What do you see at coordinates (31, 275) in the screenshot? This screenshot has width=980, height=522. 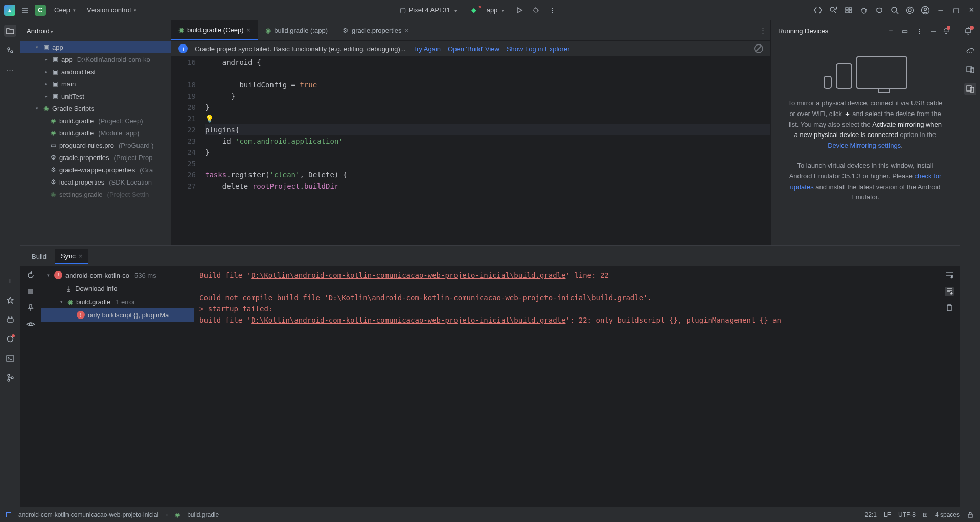 I see `restart-sync-icon` at bounding box center [31, 275].